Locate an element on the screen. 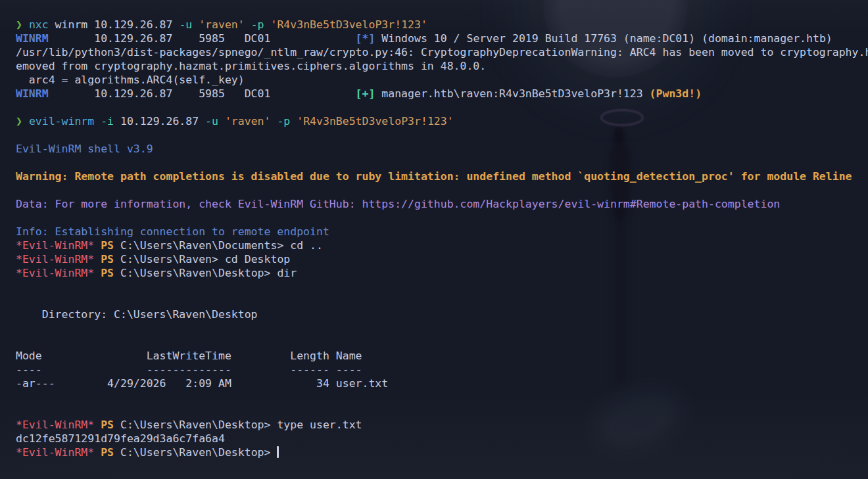 The height and width of the screenshot is (479, 868). terminal-text: Data: For more information, check Evil-W… is located at coordinates (398, 204).